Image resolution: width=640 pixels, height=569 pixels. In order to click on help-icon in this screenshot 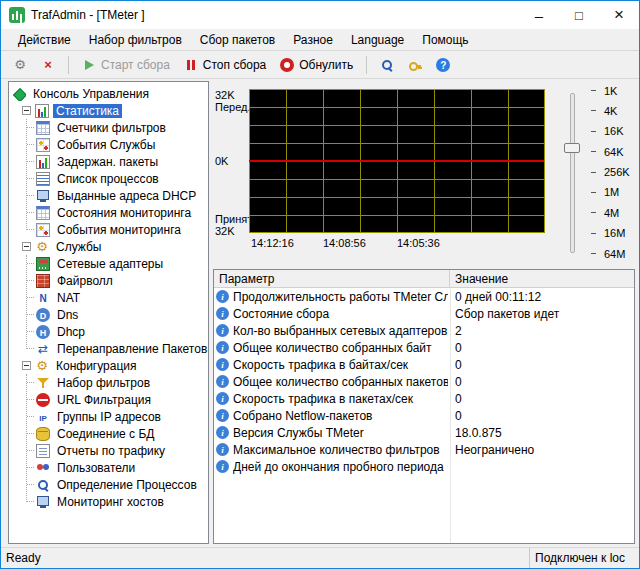, I will do `click(443, 65)`.